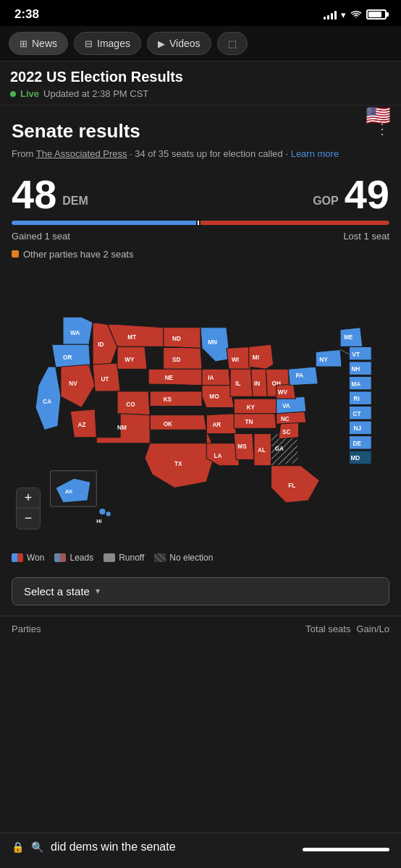 This screenshot has height=868, width=401. I want to click on learn-more-link: Learn more, so click(315, 153).